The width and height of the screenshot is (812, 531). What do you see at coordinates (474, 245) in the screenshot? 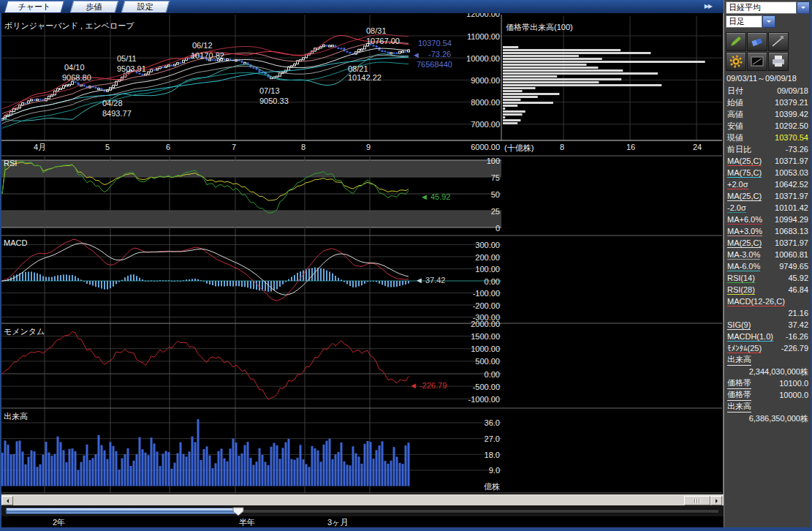
I see `axis-label: 300.00` at bounding box center [474, 245].